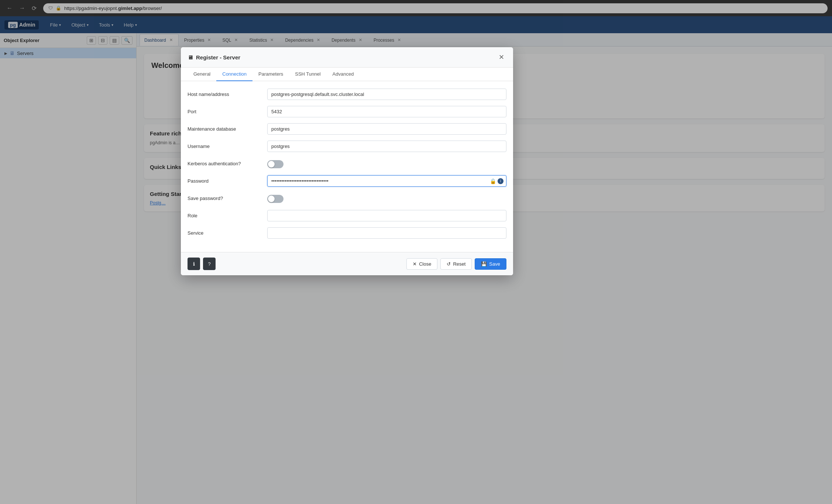  What do you see at coordinates (275, 199) in the screenshot?
I see `save-password-toggle` at bounding box center [275, 199].